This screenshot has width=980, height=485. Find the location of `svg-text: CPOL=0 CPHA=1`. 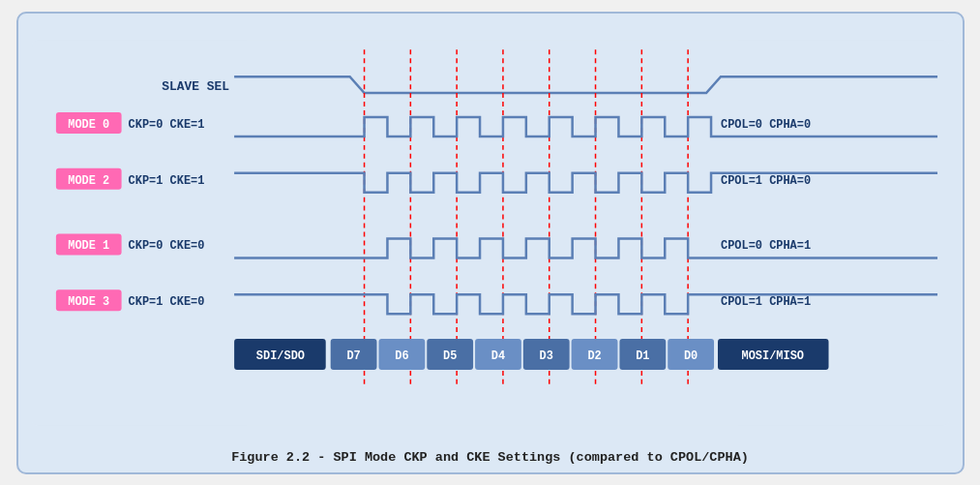

svg-text: CPOL=0 CPHA=1 is located at coordinates (764, 246).